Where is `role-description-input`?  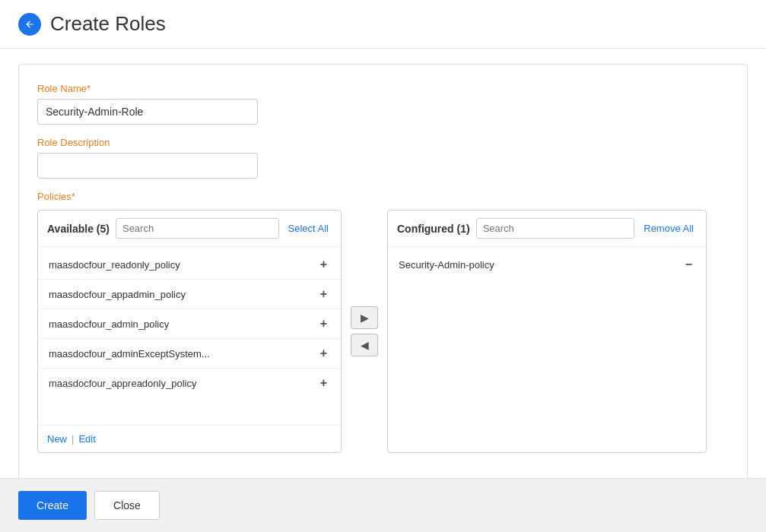 role-description-input is located at coordinates (148, 166).